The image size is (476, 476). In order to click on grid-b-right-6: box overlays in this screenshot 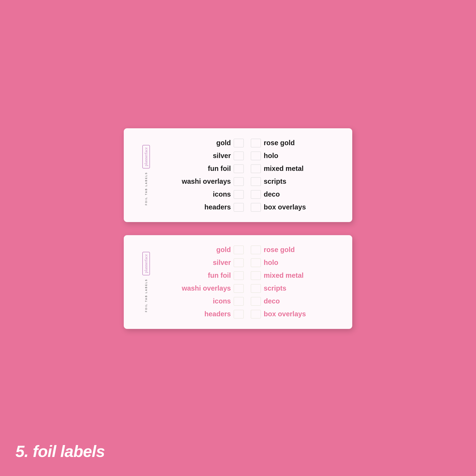, I will do `click(294, 314)`.